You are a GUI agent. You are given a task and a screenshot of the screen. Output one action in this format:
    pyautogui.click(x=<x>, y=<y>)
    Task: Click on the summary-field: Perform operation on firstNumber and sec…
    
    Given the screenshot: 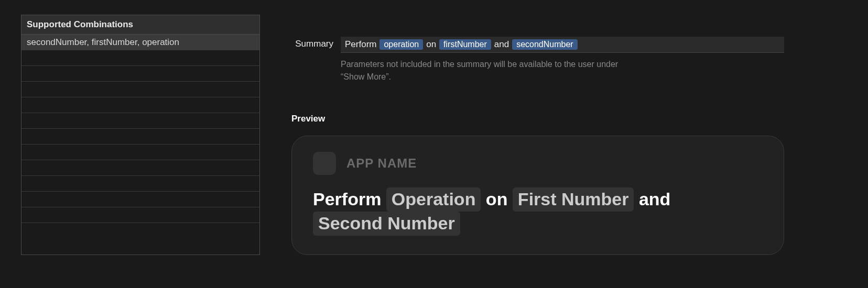 What is the action you would take?
    pyautogui.click(x=562, y=45)
    